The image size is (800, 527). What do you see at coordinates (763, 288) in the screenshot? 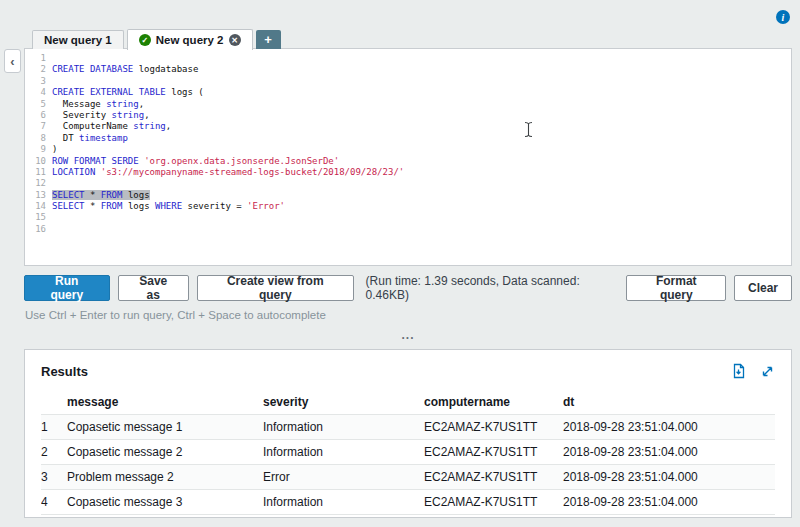
I see `clear-button: Clear` at bounding box center [763, 288].